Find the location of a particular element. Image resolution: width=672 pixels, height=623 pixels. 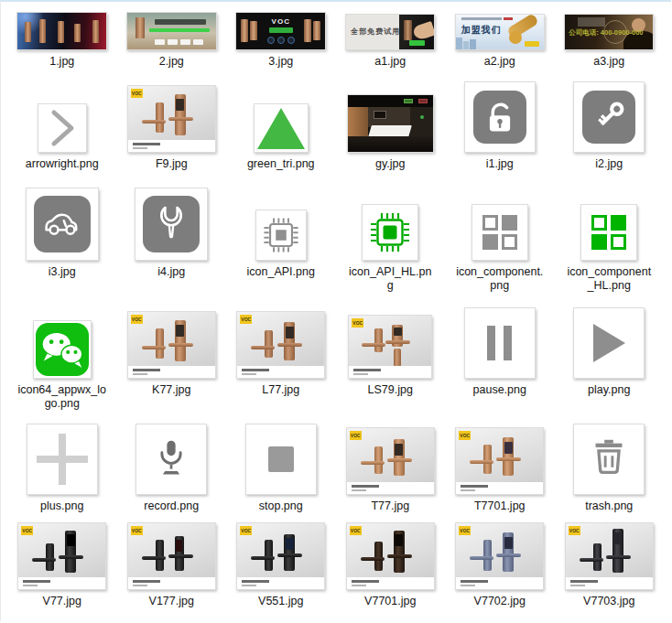

file-item: plus.png is located at coordinates (62, 467).